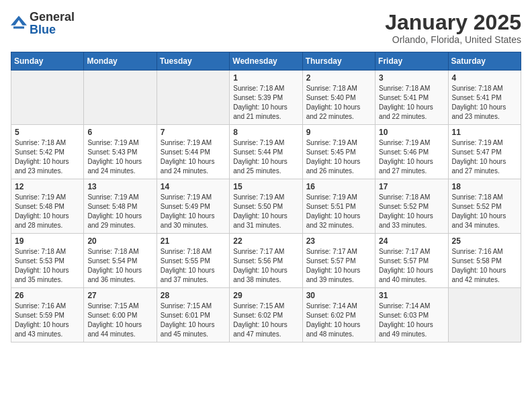 The image size is (532, 411). Describe the element at coordinates (120, 152) in the screenshot. I see `calendar-cell: 6Sunrise: 7:19 AMSunset: 5:43 PMDaylight…` at that location.